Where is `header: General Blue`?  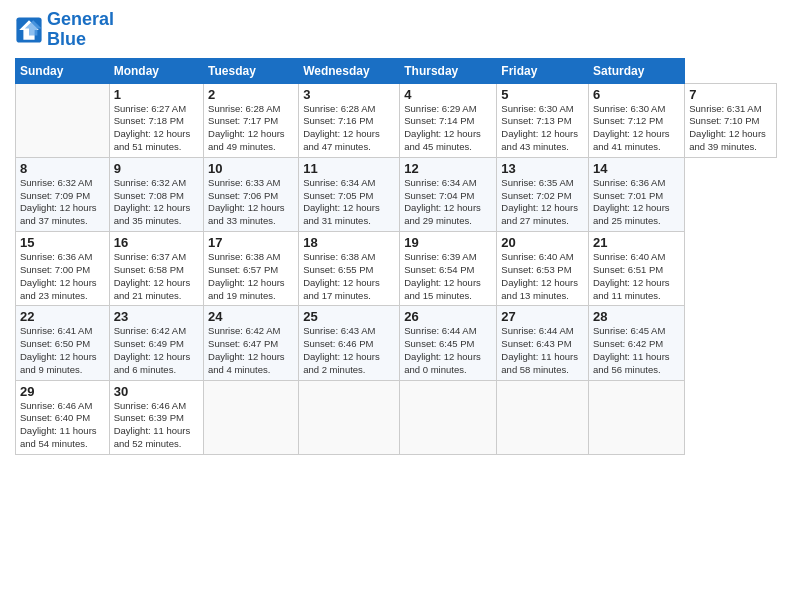 header: General Blue is located at coordinates (396, 30).